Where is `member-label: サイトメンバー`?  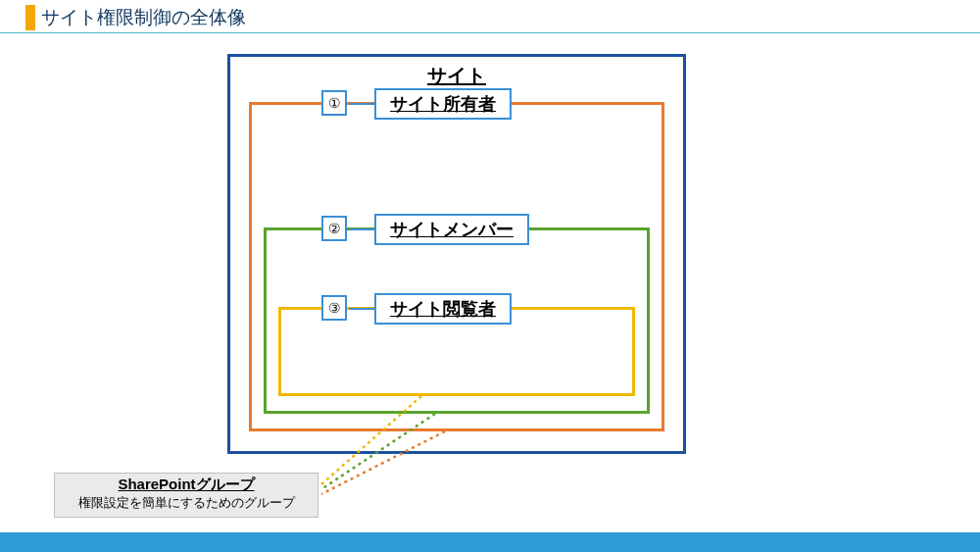 member-label: サイトメンバー is located at coordinates (452, 229).